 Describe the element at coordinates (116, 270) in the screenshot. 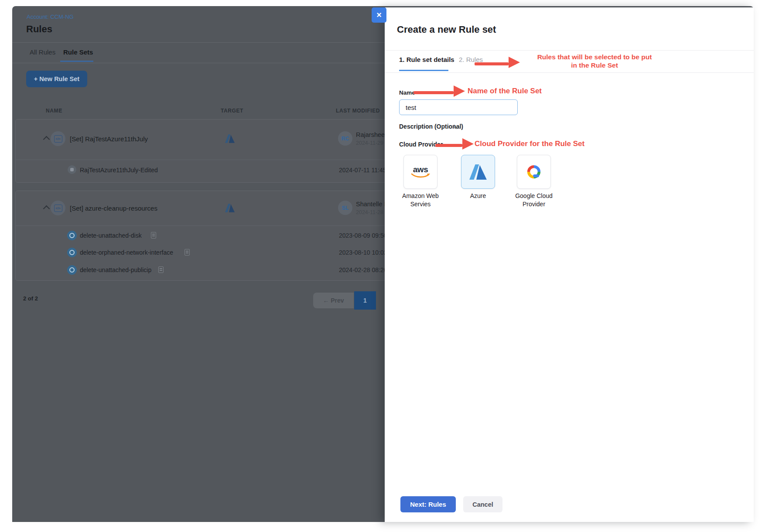

I see `rule-name: delete-unattached-publicip` at that location.